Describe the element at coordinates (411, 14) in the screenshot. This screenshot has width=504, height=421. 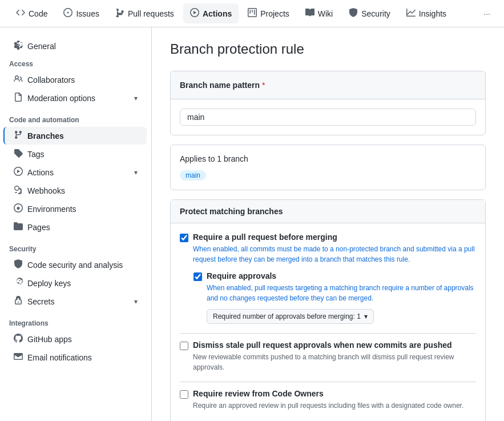
I see `insights-icon` at that location.